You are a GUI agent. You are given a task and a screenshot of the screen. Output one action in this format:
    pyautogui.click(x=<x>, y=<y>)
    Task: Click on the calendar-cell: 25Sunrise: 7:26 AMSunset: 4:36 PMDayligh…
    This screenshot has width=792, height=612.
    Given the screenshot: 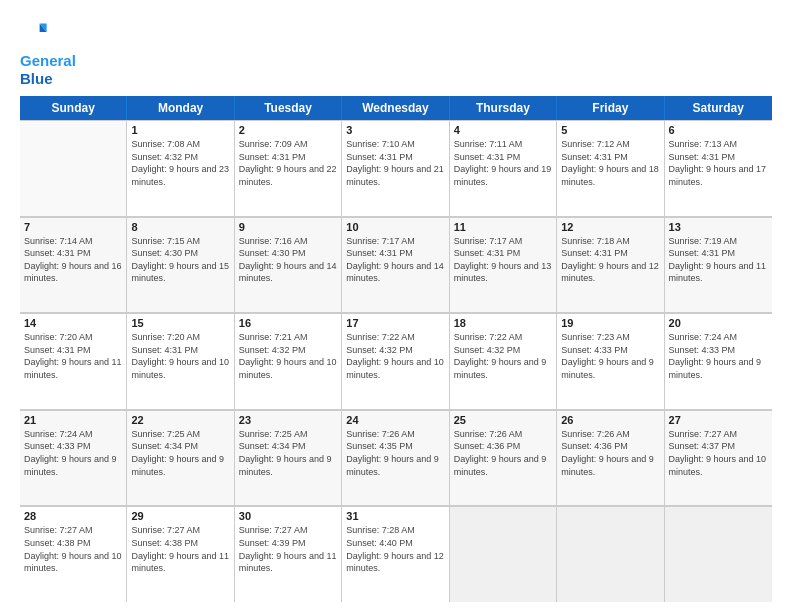 What is the action you would take?
    pyautogui.click(x=504, y=458)
    